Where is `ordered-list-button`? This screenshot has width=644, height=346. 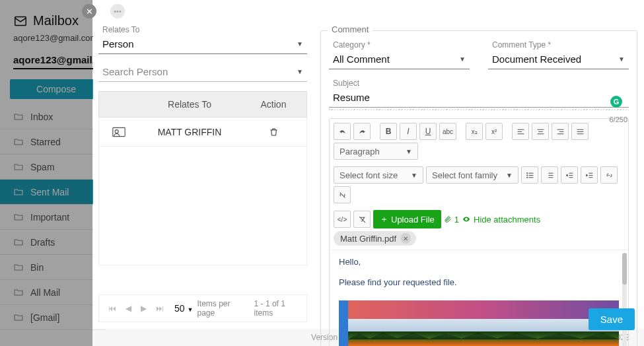 ordered-list-button is located at coordinates (550, 175).